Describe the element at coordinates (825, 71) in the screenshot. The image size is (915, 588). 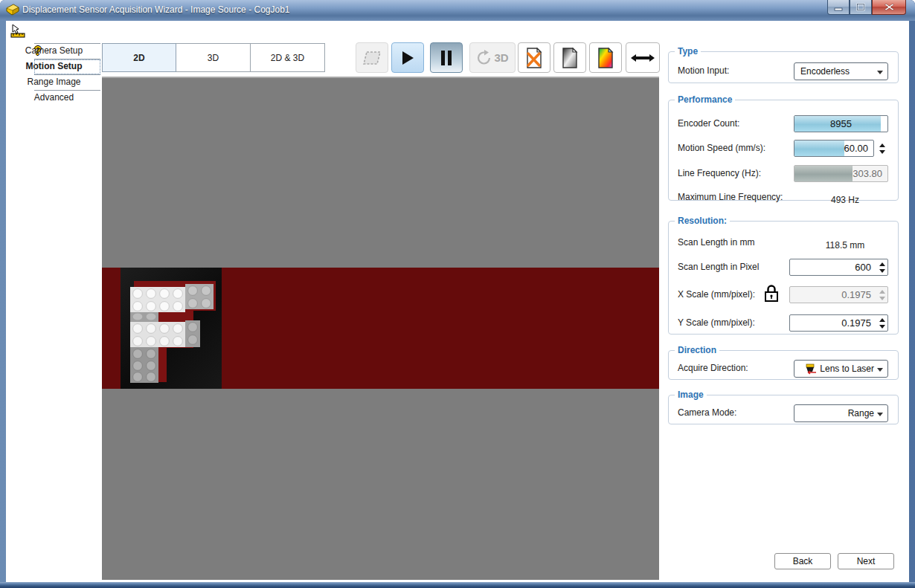
I see `motion-input-value: Encoderless` at that location.